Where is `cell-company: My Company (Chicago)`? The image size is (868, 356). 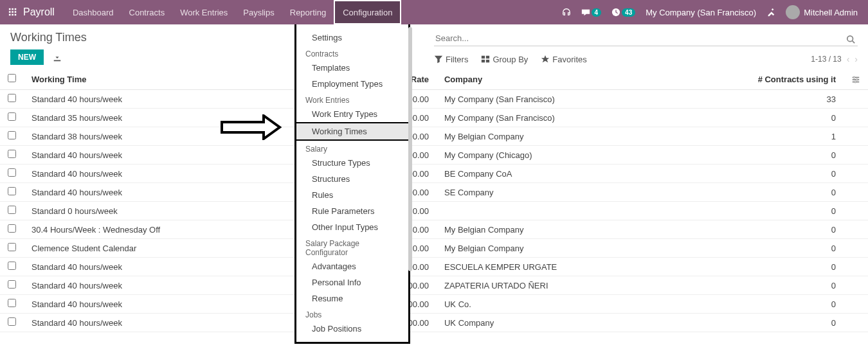
cell-company: My Company (Chicago) is located at coordinates (589, 156).